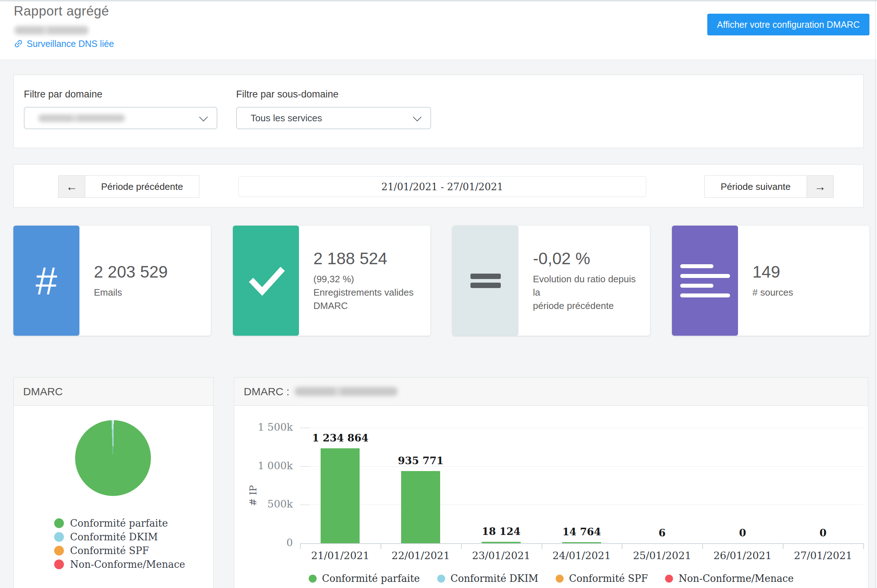  Describe the element at coordinates (64, 44) in the screenshot. I see `dns-monitoring-link: Surveillance DNS liée` at that location.